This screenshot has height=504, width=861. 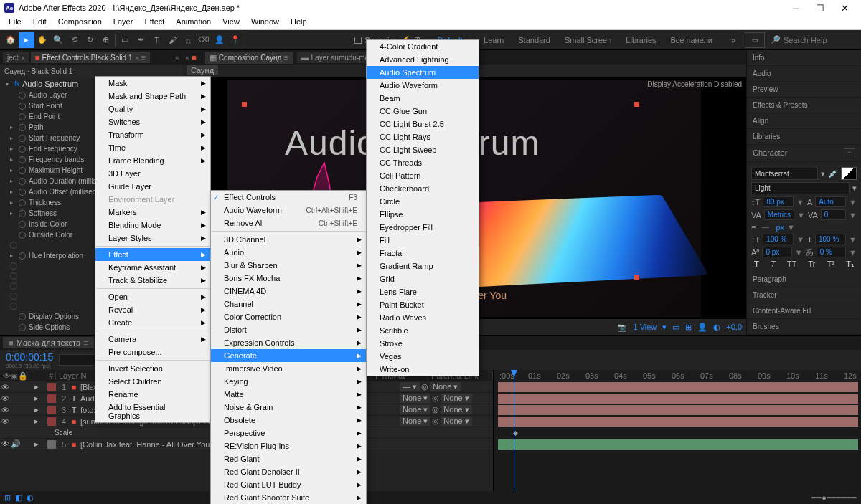 What do you see at coordinates (153, 225) in the screenshot?
I see `ctx-item: Blending Mode▶` at bounding box center [153, 225].